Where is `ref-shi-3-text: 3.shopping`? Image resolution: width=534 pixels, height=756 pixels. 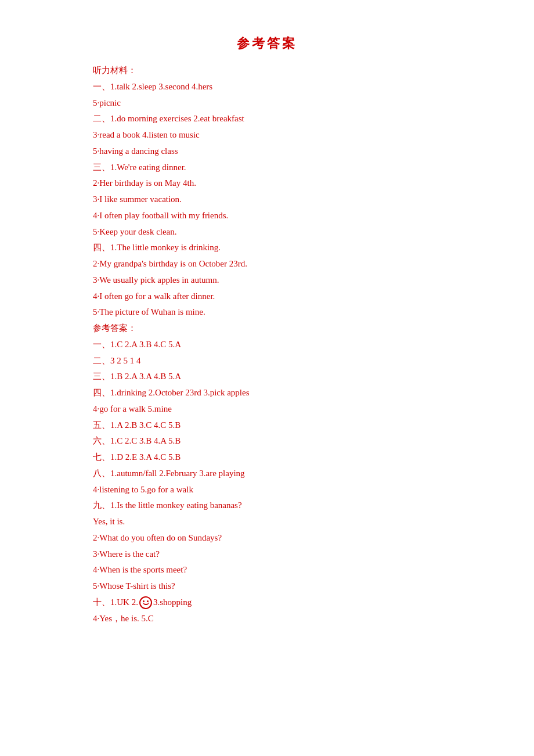 ref-shi-3-text: 3.shopping is located at coordinates (172, 602).